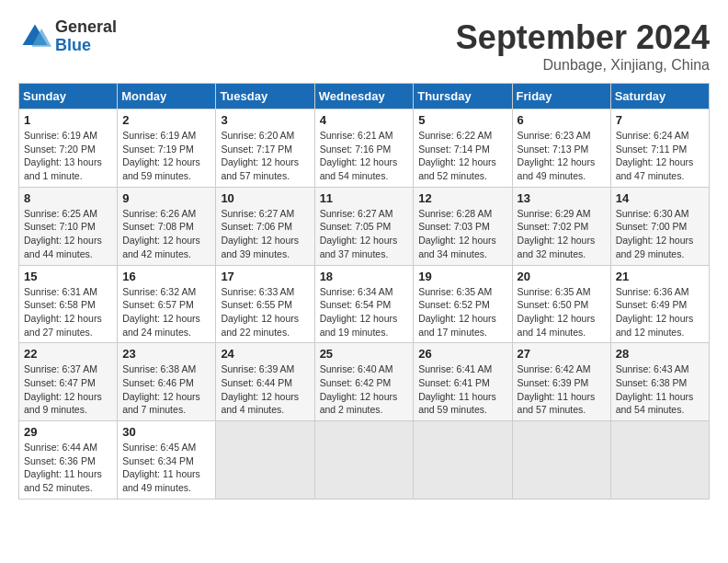 The height and width of the screenshot is (563, 728). Describe the element at coordinates (68, 149) in the screenshot. I see `calendar-cell: 1Sunrise: 6:19 AM Sunset: 7:20 PM Daylig…` at that location.